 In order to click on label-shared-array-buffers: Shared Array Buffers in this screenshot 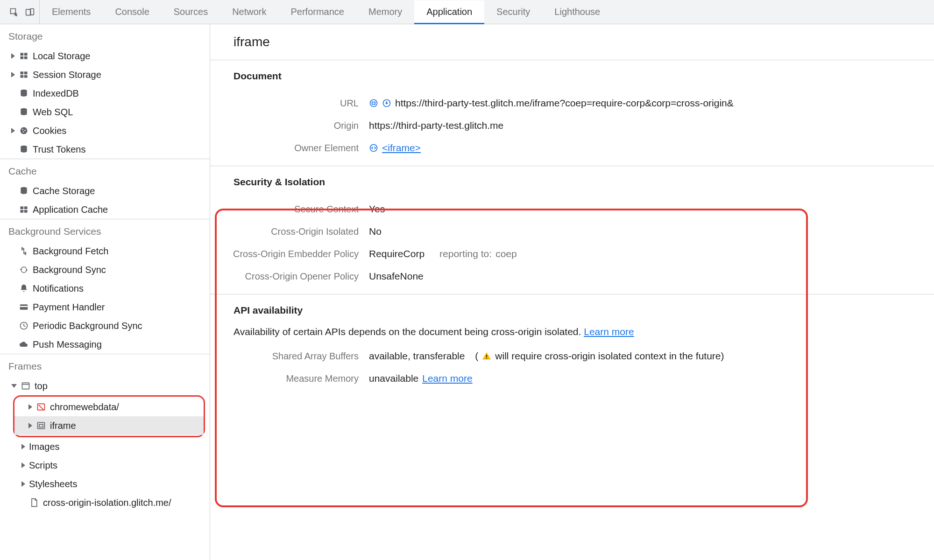, I will do `click(301, 357)`.